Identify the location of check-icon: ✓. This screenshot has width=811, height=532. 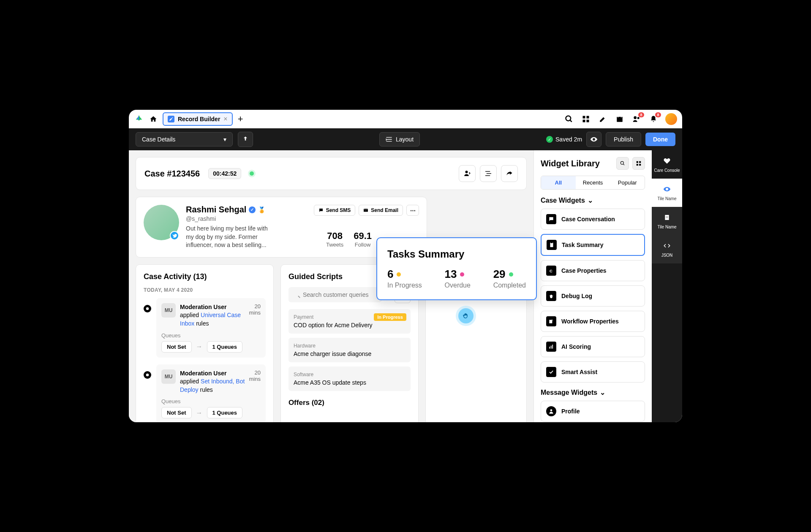
(550, 139).